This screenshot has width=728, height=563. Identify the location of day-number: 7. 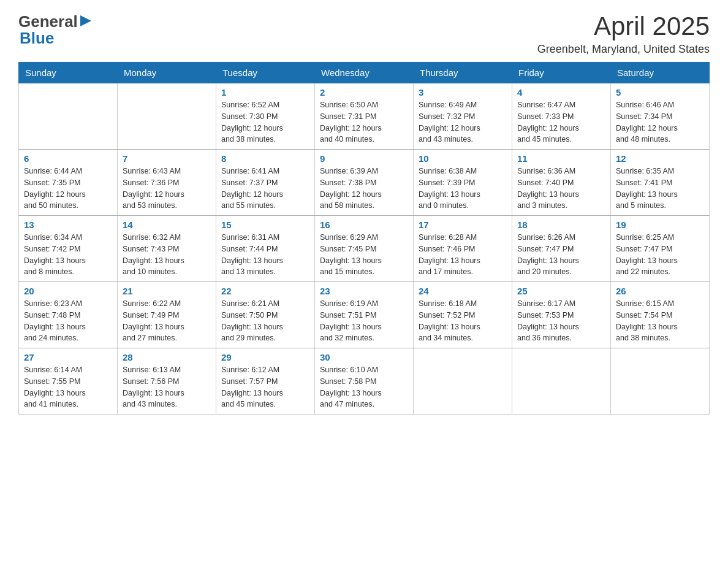
(167, 158).